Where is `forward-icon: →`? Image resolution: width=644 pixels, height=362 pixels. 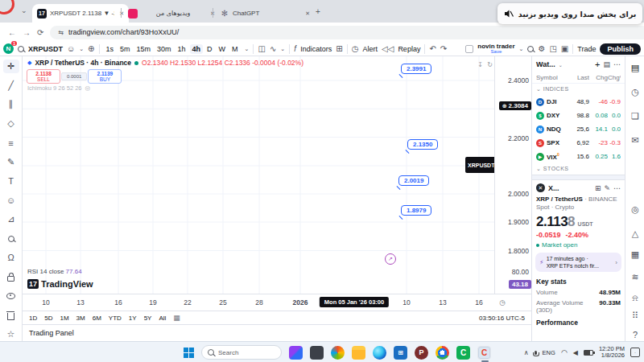 forward-icon: → is located at coordinates (27, 32).